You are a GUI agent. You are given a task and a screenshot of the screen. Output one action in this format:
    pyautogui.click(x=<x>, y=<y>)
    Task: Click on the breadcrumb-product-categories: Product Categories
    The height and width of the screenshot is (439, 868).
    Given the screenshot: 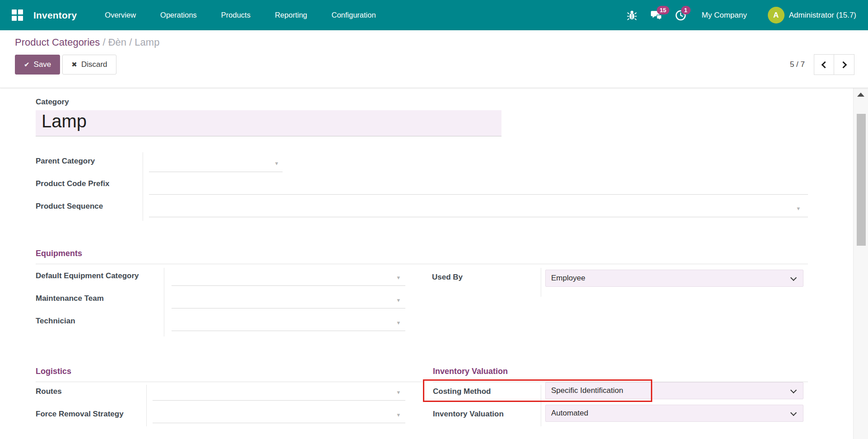 What is the action you would take?
    pyautogui.click(x=57, y=42)
    